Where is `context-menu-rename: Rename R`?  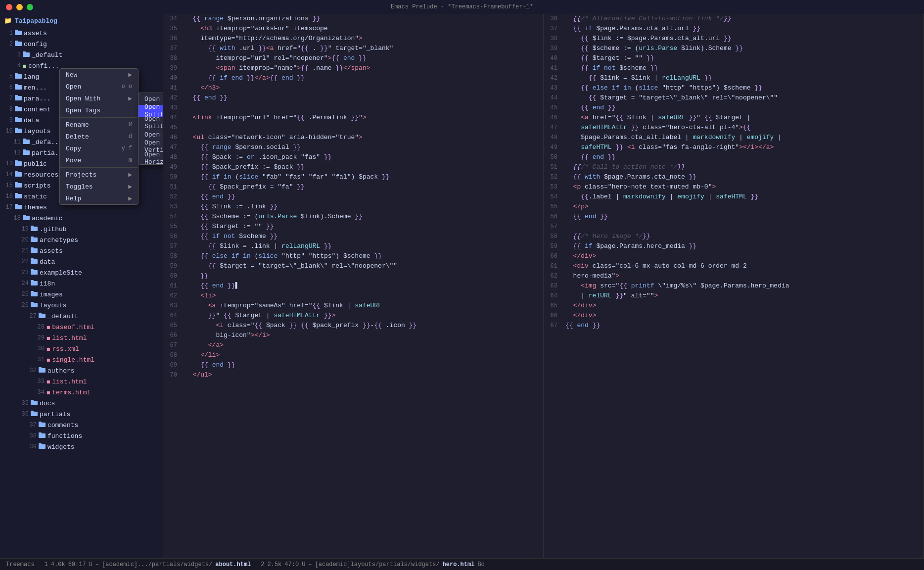 context-menu-rename: Rename R is located at coordinates (99, 125).